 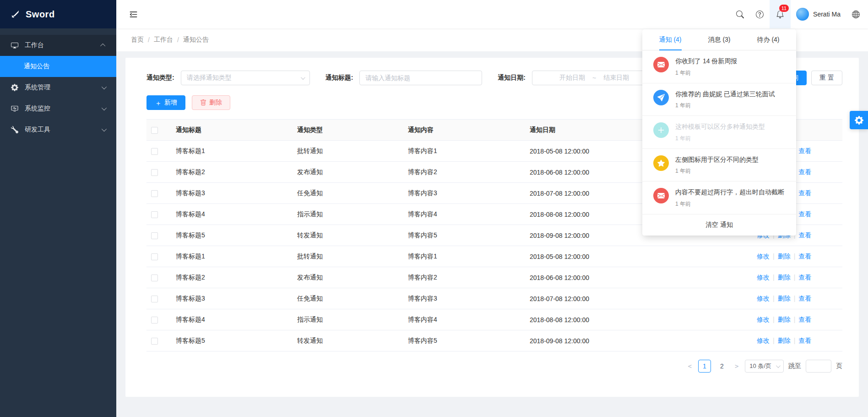 I want to click on sidebar-item-notice: 通知公告, so click(x=58, y=66).